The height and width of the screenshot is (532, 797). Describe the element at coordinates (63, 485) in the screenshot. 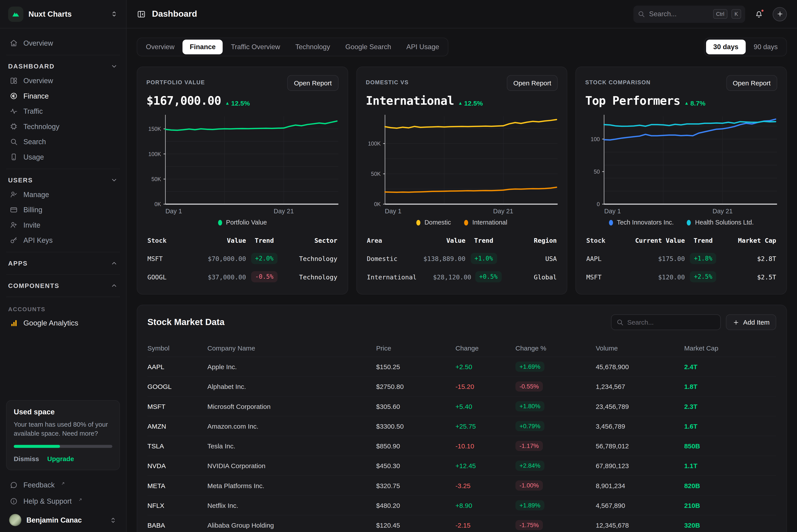

I see `sidebar-item-feedback: Feedback` at that location.